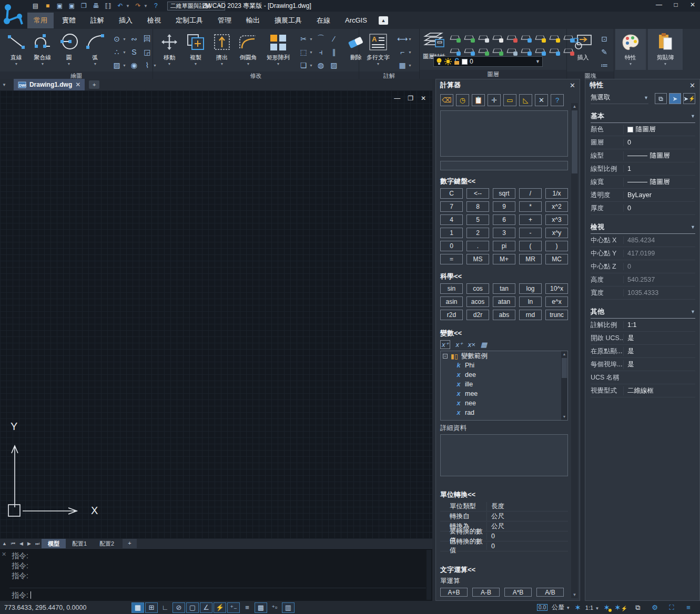 The width and height of the screenshot is (700, 614). What do you see at coordinates (429, 575) in the screenshot?
I see `command-scrollbar` at bounding box center [429, 575].